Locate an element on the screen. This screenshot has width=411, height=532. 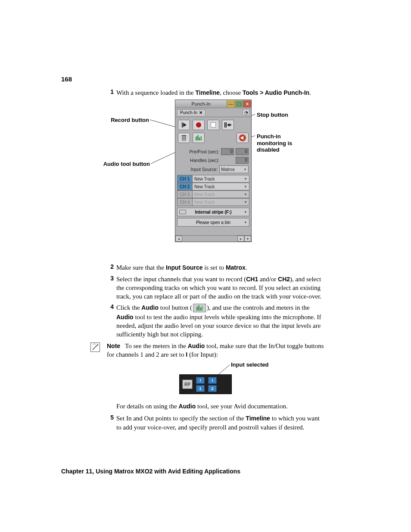
channel-row-4: CH 4 New Track▼ is located at coordinates (213, 202).